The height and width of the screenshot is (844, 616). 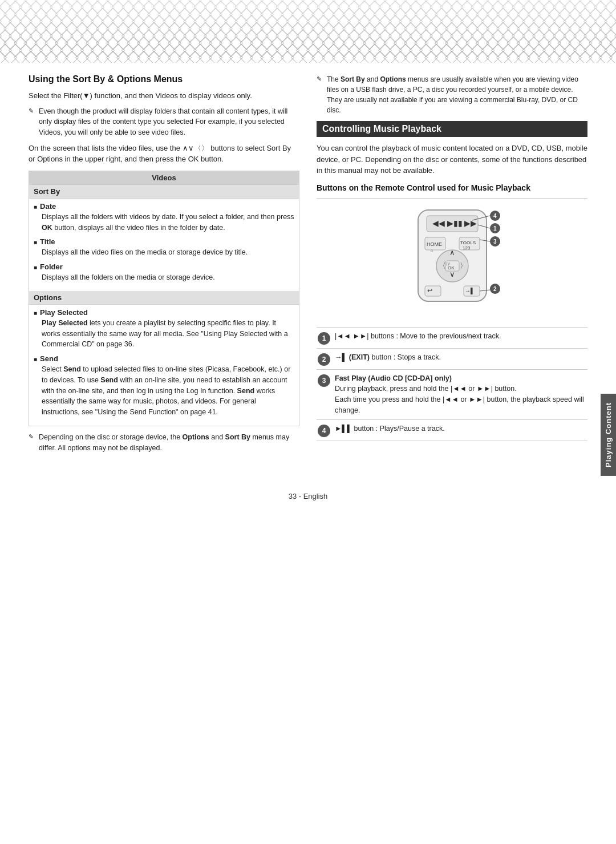 What do you see at coordinates (164, 391) in the screenshot?
I see `send-desc: Select Send to upload selected files to …` at bounding box center [164, 391].